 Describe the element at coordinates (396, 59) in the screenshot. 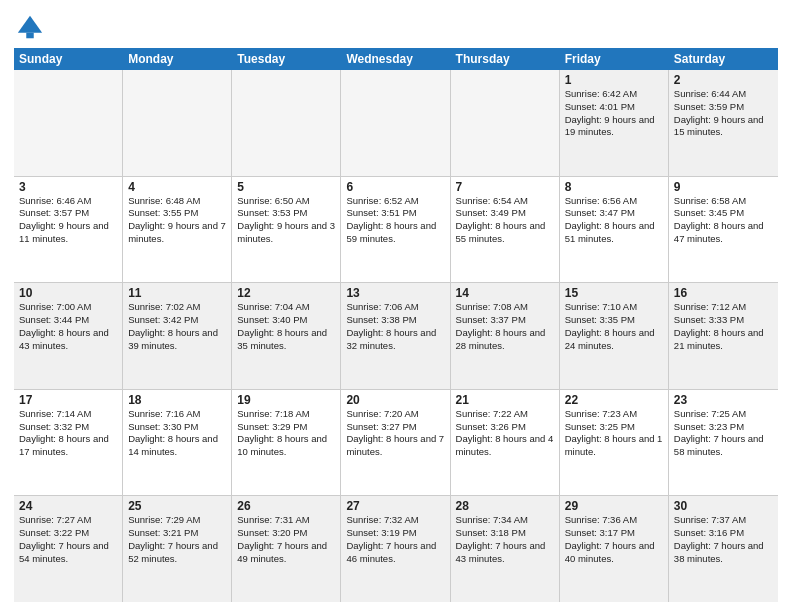

I see `calendar-header: SundayMondayTuesdayWednesdayThursdayFrid…` at that location.